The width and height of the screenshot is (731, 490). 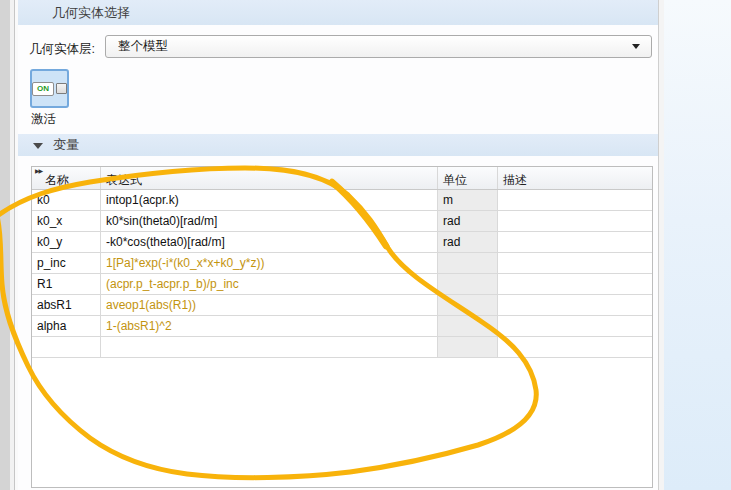 What do you see at coordinates (270, 242) in the screenshot?
I see `cell-expression: -k0*cos(theta0)[rad/m]` at bounding box center [270, 242].